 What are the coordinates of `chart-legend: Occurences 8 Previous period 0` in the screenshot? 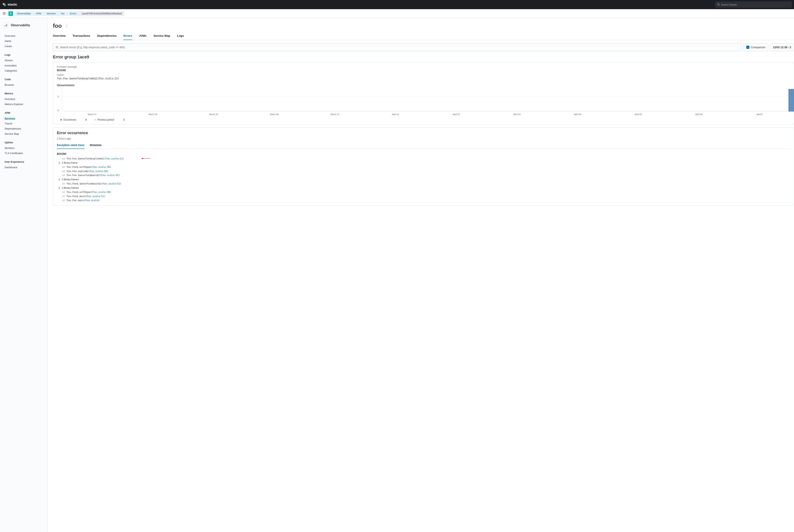 It's located at (424, 120).